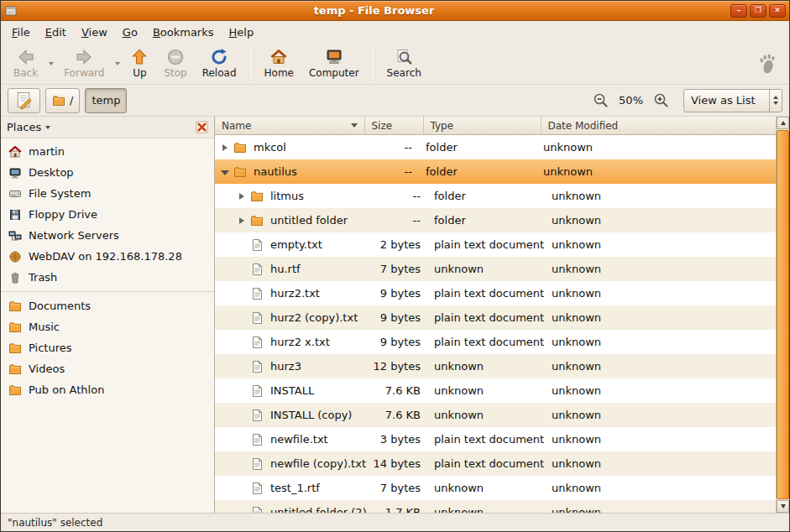  I want to click on scrollbar-thumb, so click(782, 315).